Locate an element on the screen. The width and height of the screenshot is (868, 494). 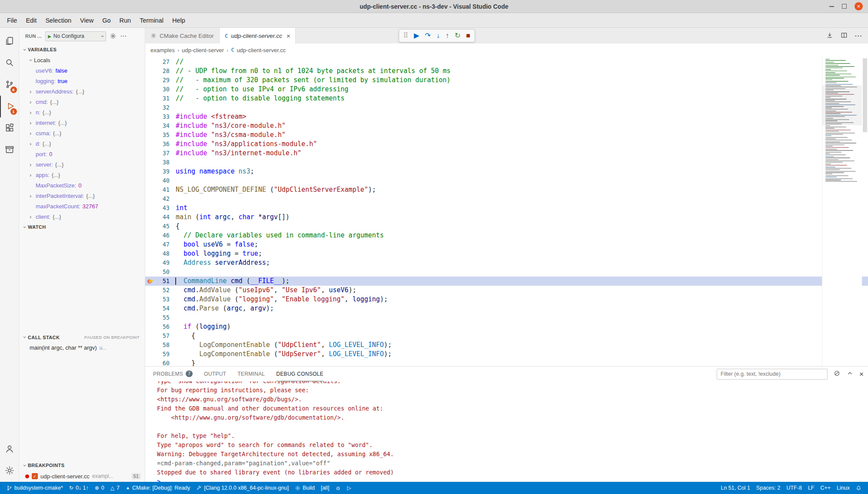
variable-row: ›server:{...} is located at coordinates (82, 164).